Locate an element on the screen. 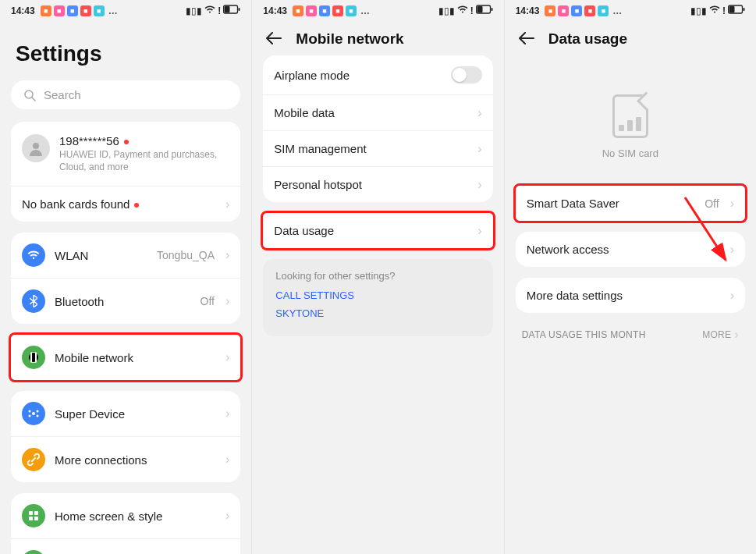 This screenshot has width=756, height=554. search-input is located at coordinates (136, 95).